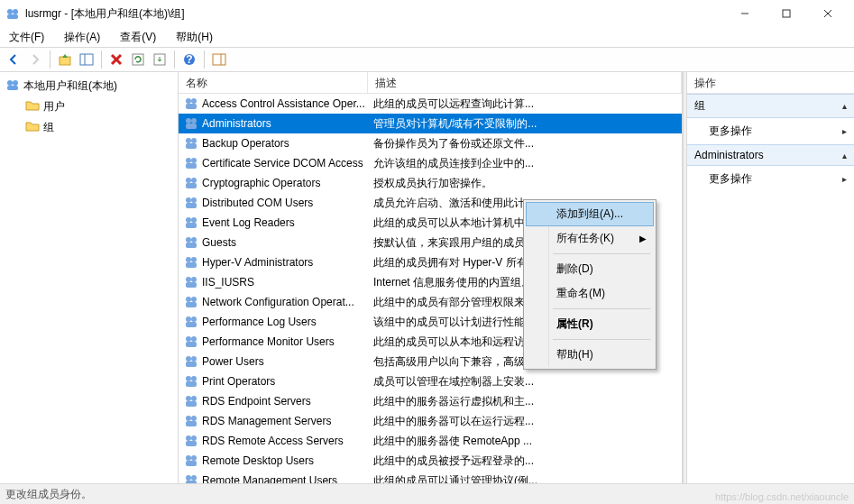 This screenshot has height=504, width=854. Describe the element at coordinates (14, 60) in the screenshot. I see `back-button` at that location.